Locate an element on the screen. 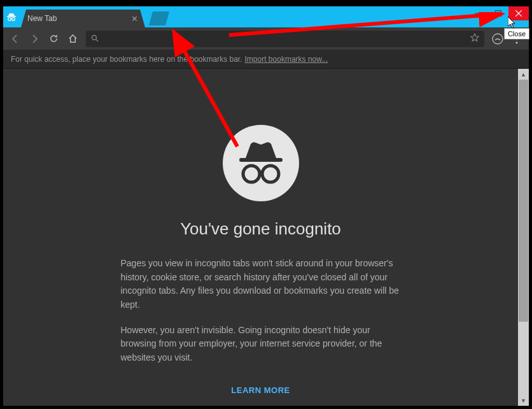 The width and height of the screenshot is (532, 409). bookmark-star-icon is located at coordinates (475, 39).